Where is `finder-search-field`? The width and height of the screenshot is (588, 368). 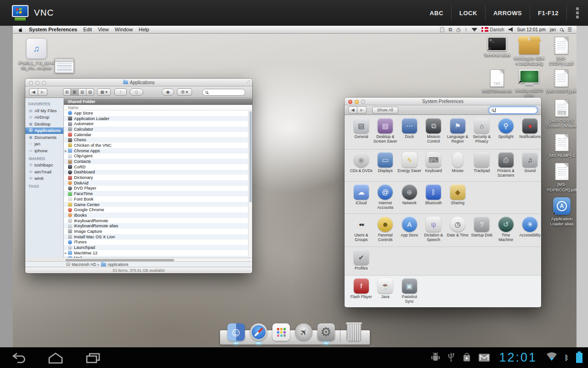 finder-search-field is located at coordinates (224, 92).